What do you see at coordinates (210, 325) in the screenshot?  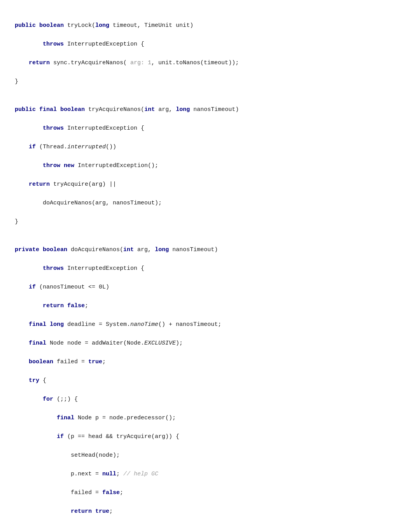 I see `line-18: final long deadline = System.nanoTime() …` at bounding box center [210, 325].